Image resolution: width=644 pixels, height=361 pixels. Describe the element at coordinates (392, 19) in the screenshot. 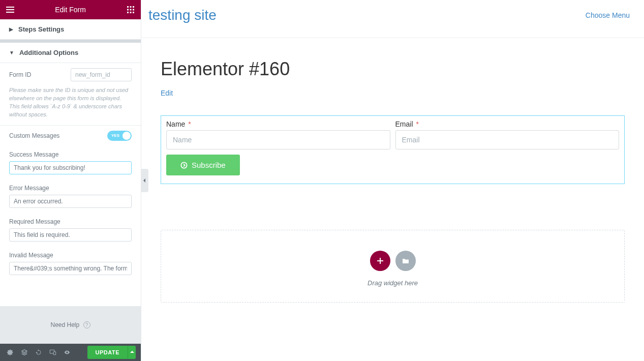

I see `site-header: testing site Choose Menu` at that location.